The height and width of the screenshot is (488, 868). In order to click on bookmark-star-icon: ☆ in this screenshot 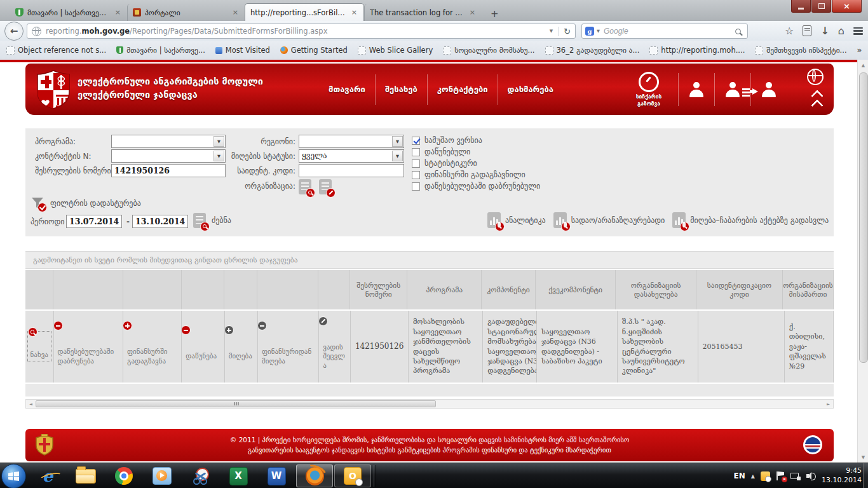, I will do `click(789, 31)`.